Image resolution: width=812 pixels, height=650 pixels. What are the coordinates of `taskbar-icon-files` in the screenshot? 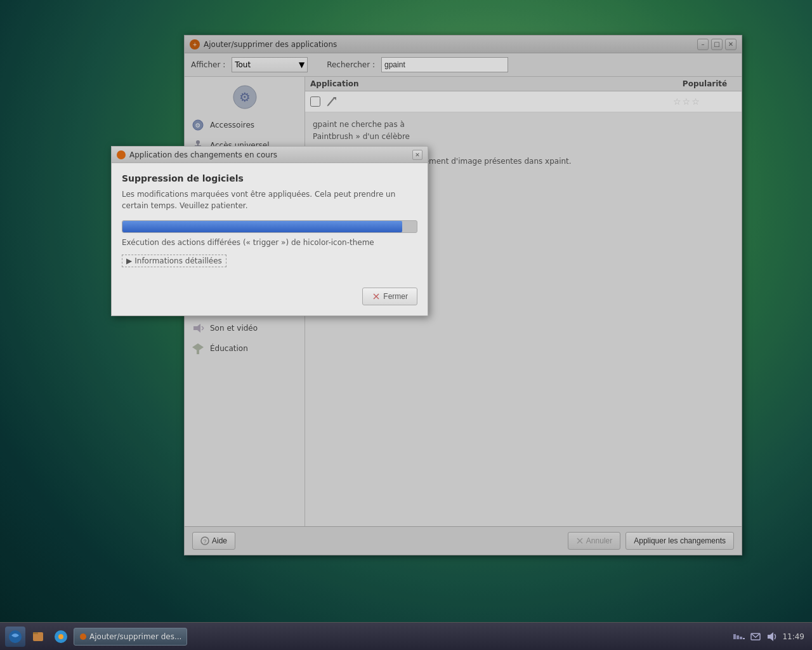 It's located at (38, 637).